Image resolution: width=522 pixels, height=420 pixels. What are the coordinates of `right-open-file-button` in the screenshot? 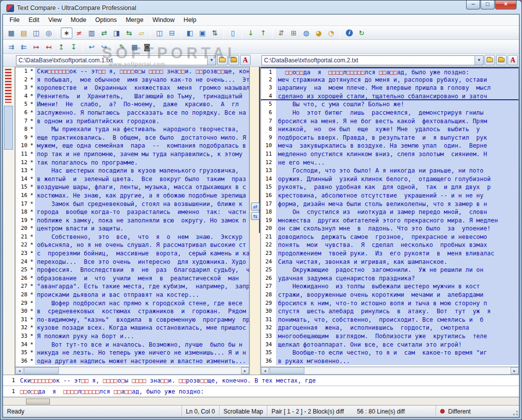 It's located at (490, 60).